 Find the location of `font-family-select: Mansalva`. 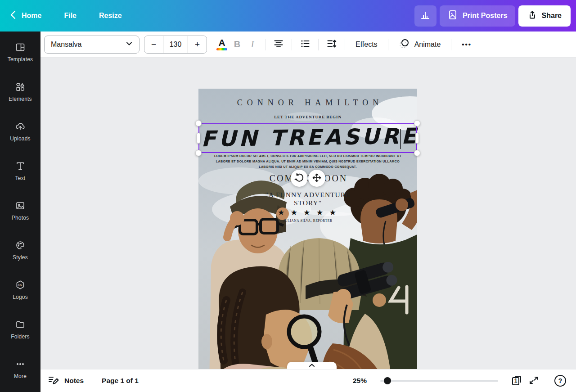

font-family-select: Mansalva is located at coordinates (92, 45).